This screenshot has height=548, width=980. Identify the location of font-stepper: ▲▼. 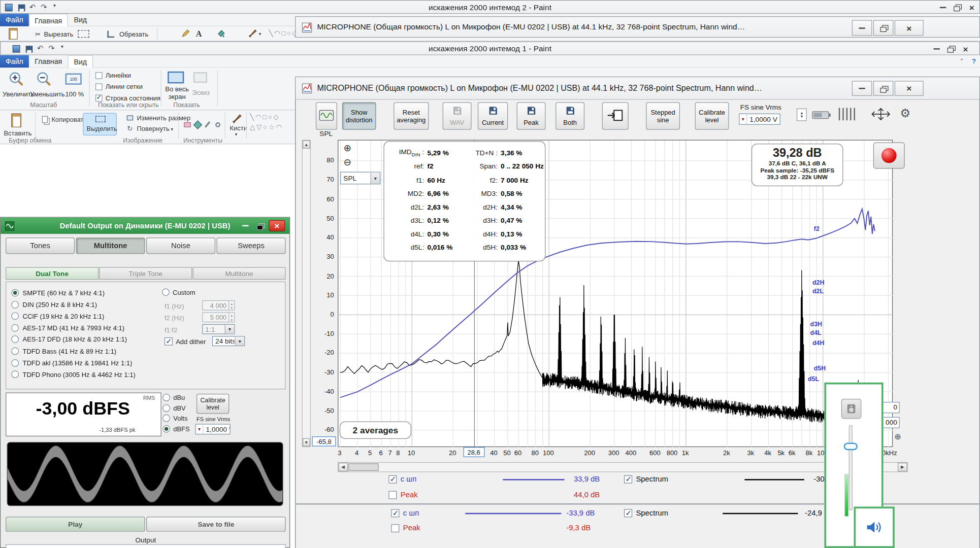
(802, 115).